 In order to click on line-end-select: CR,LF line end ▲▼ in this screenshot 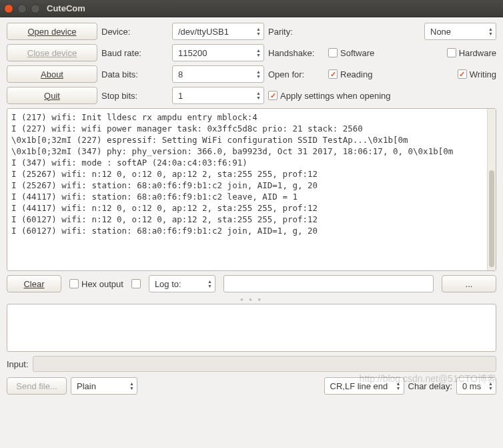, I will do `click(364, 386)`.